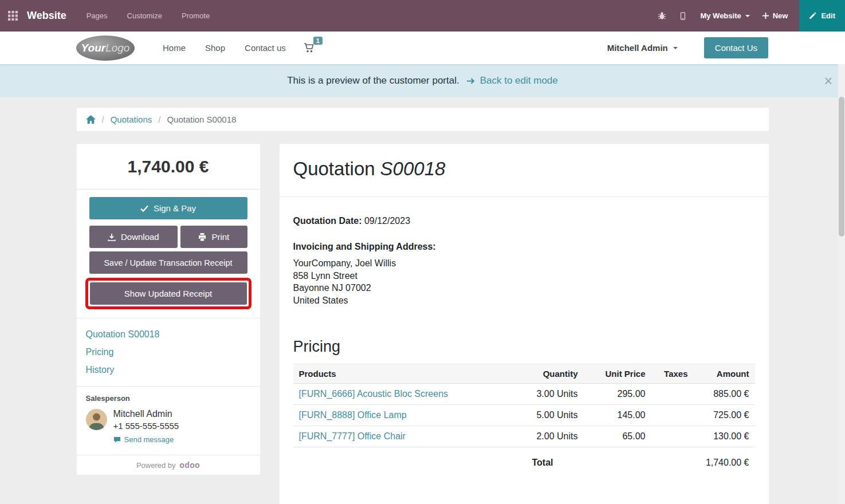 The image size is (845, 504). I want to click on topbar-menu: Pages Customize Promote, so click(148, 16).